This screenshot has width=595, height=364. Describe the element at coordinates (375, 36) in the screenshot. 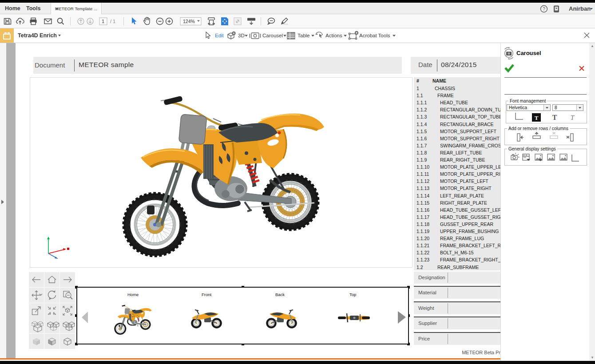

I see `svg-text: Acrobat Tools` at that location.